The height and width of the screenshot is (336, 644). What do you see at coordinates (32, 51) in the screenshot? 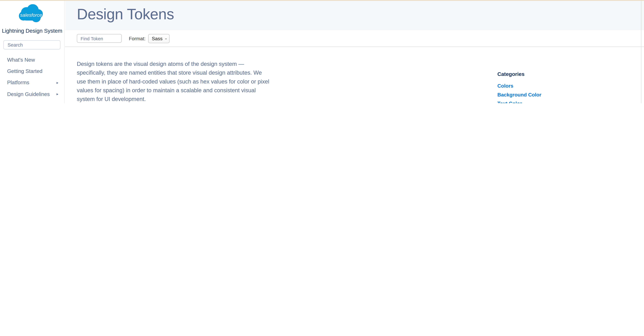
I see `sidebar: salesforce Lightning Design System What'…` at bounding box center [32, 51].